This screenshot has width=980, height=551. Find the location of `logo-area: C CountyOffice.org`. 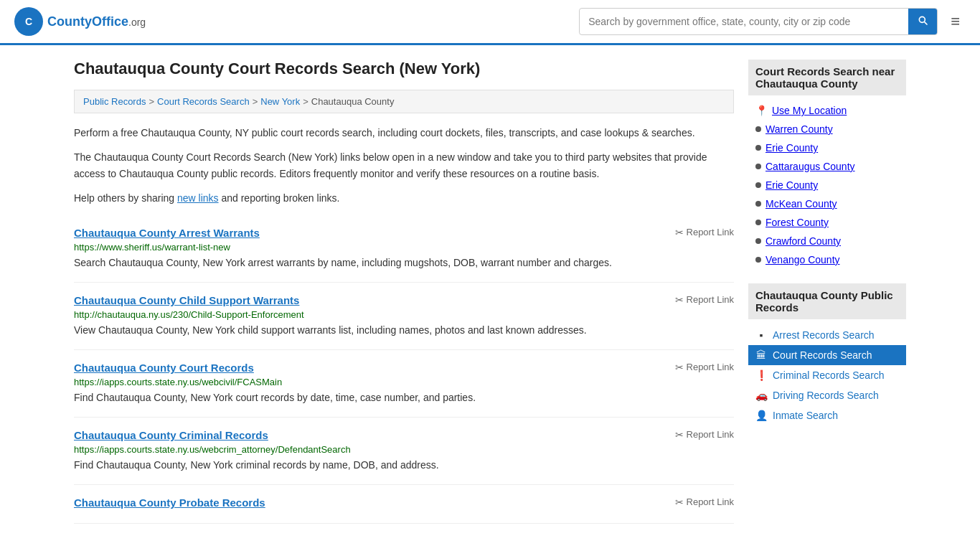

logo-area: C CountyOffice.org is located at coordinates (80, 22).